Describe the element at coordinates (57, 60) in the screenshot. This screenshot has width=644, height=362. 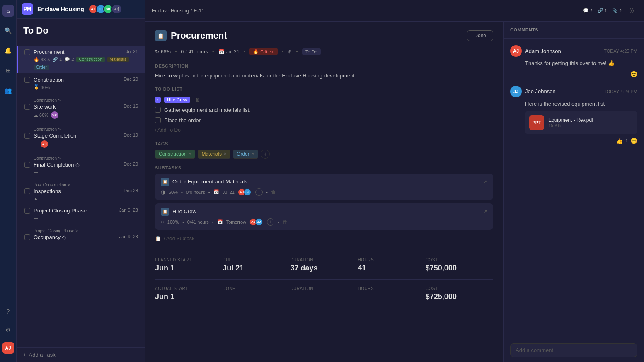
I see `task-comment-count: 🔗 1` at that location.